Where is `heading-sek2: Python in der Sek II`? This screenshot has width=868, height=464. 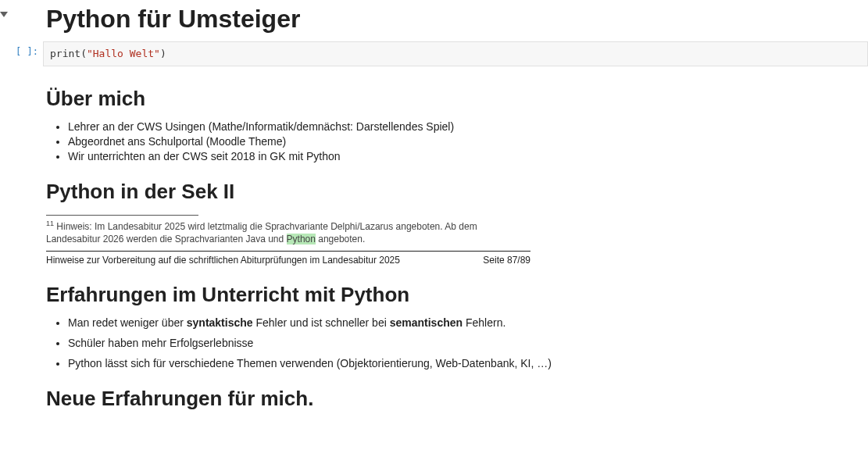 heading-sek2: Python in der Sek II is located at coordinates (457, 192).